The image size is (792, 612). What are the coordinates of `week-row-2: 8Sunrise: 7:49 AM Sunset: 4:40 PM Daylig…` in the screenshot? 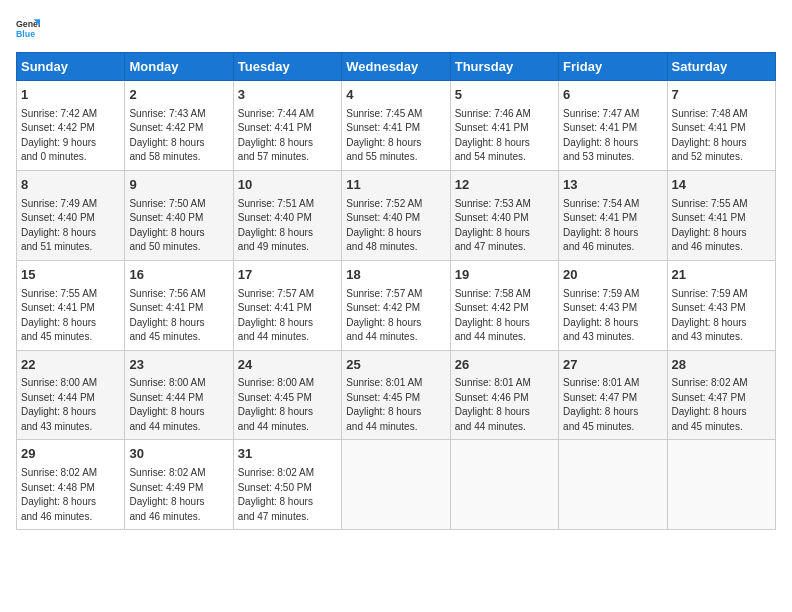 It's located at (396, 215).